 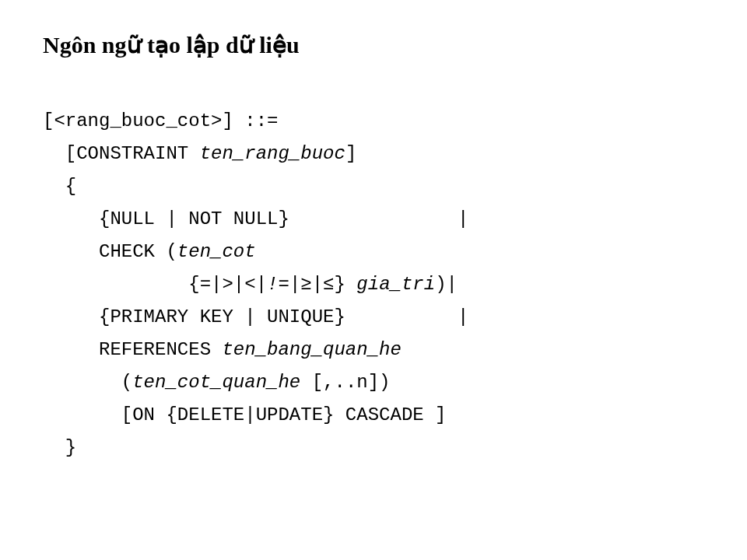 I want to click on code-line-2-b: ten_rang_buoc, so click(x=272, y=154).